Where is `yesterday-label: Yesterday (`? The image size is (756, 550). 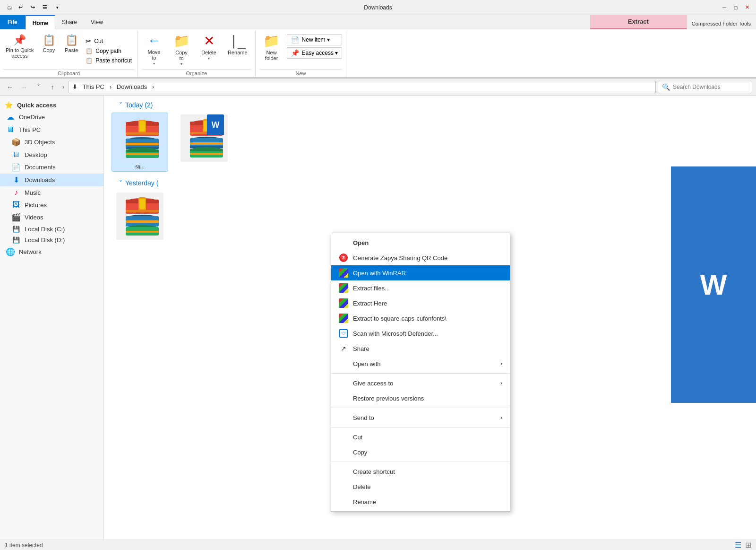
yesterday-label: Yesterday ( is located at coordinates (142, 183).